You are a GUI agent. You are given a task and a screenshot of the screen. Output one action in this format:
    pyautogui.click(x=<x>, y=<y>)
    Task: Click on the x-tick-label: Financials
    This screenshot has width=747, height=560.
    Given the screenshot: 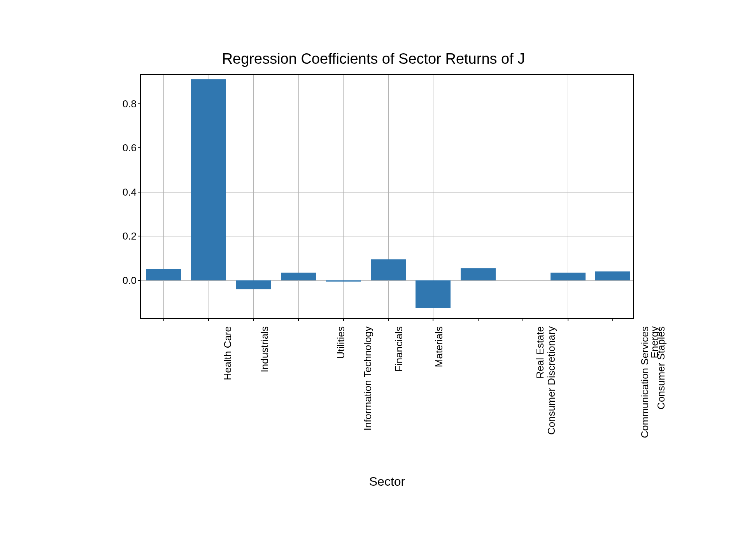 What is the action you would take?
    pyautogui.click(x=399, y=349)
    